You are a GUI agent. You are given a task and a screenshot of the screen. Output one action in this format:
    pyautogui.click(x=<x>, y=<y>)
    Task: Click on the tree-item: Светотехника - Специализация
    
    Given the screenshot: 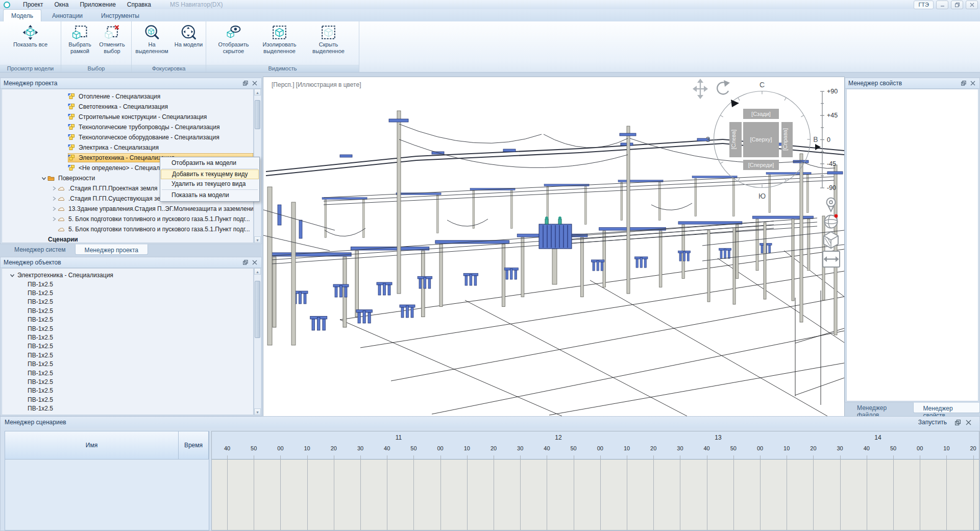 What is the action you would take?
    pyautogui.click(x=128, y=107)
    